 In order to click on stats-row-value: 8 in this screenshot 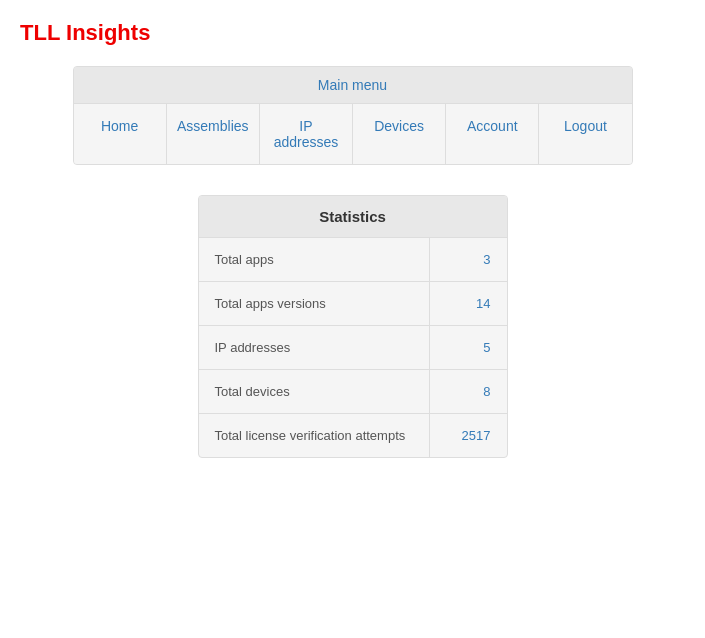, I will do `click(468, 392)`.